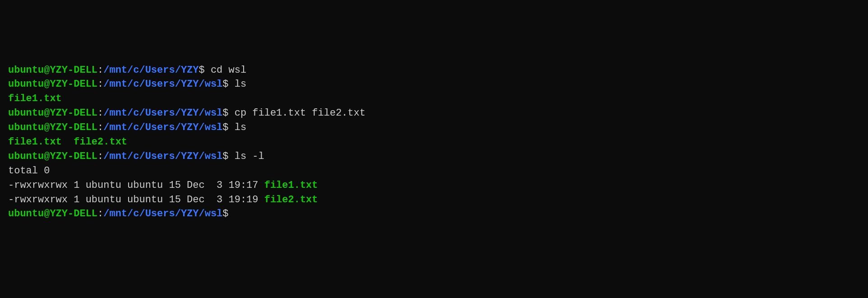 The image size is (868, 298). What do you see at coordinates (434, 113) in the screenshot?
I see `terminal-line: ubuntu@YZY-DELL:/mnt/c/Users/YZY/wsl$ cp…` at bounding box center [434, 113].